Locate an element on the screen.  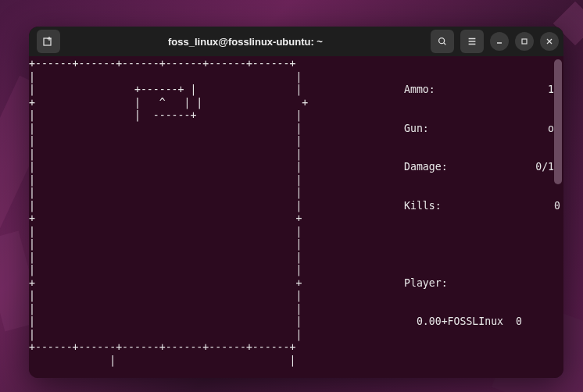
damage-label: Damage: is located at coordinates (426, 167).